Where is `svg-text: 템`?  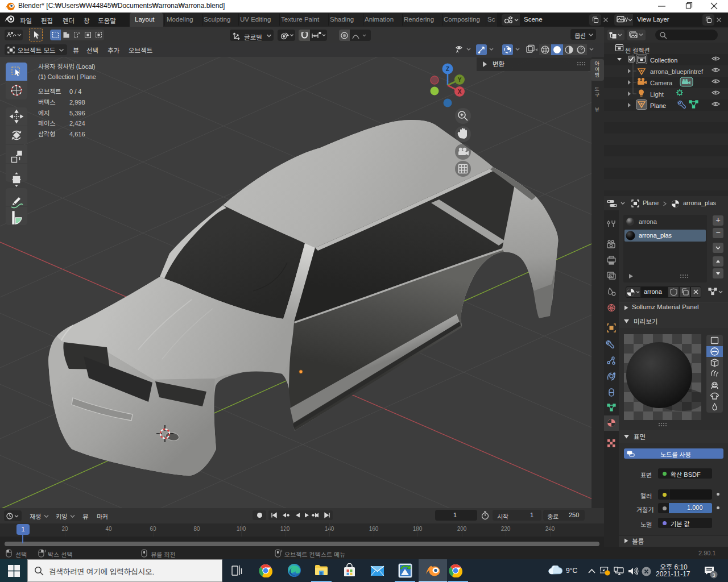
svg-text: 템 is located at coordinates (597, 75).